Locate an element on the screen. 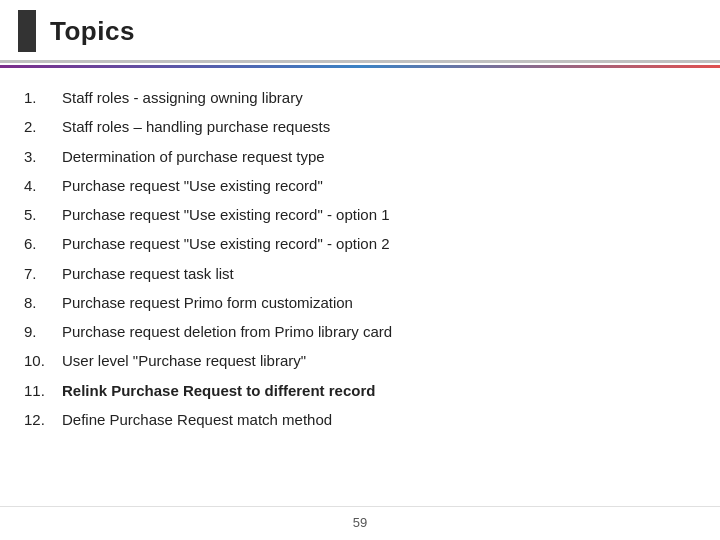  header-accent-bar is located at coordinates (27, 31).